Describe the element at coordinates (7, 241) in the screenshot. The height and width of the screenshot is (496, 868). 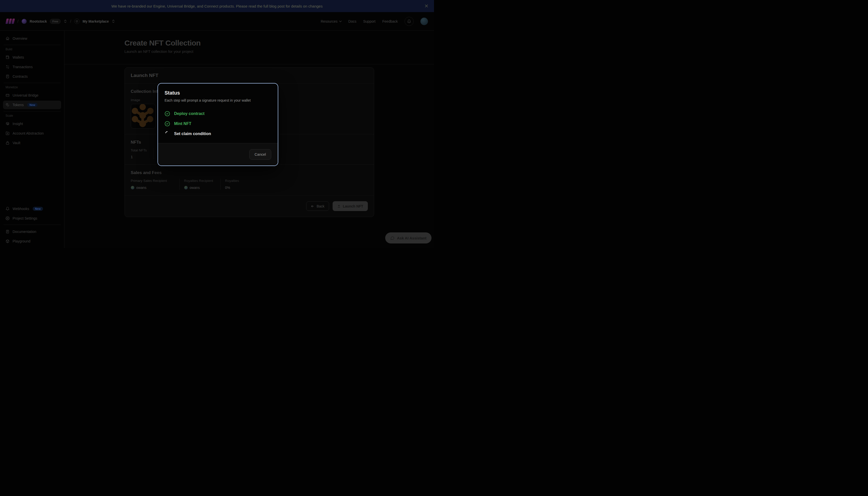
I see `cube-icon` at that location.